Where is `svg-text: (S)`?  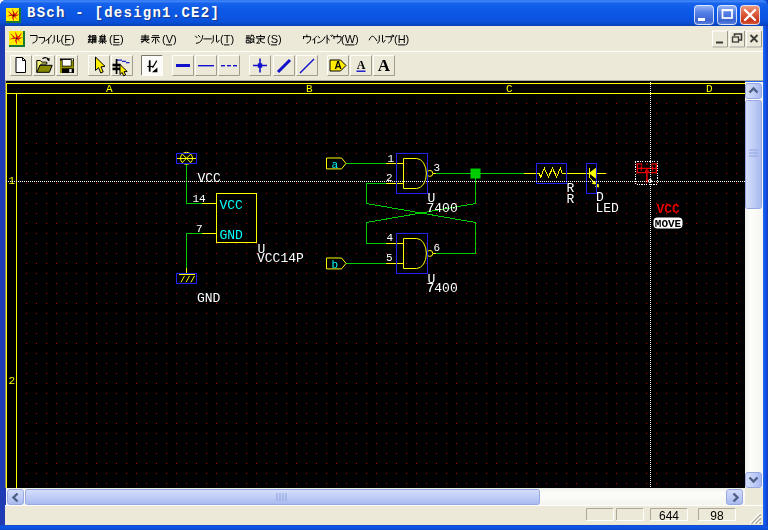 svg-text: (S) is located at coordinates (274, 39).